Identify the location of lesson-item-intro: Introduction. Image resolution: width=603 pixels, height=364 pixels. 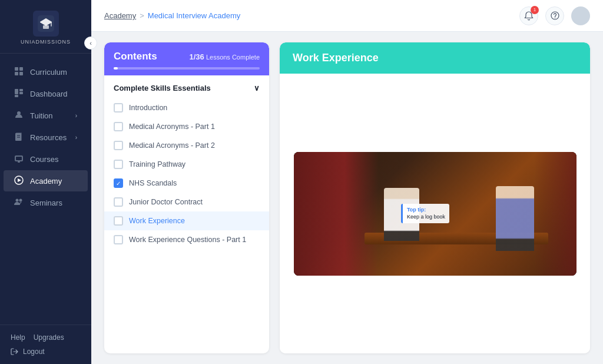
(187, 108).